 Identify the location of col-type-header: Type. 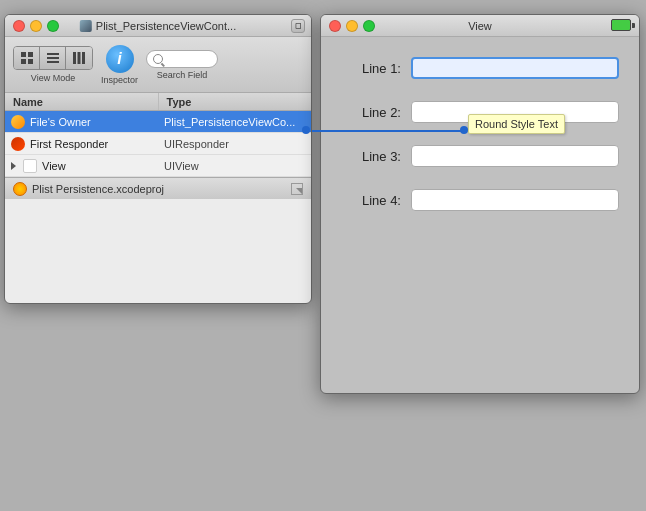
(236, 102).